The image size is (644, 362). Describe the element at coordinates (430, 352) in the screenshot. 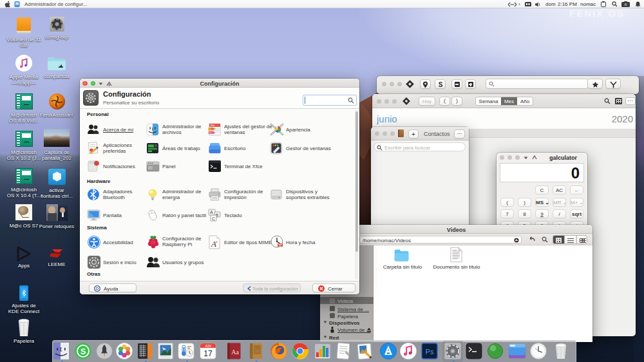

I see `svg-text: Ps` at that location.